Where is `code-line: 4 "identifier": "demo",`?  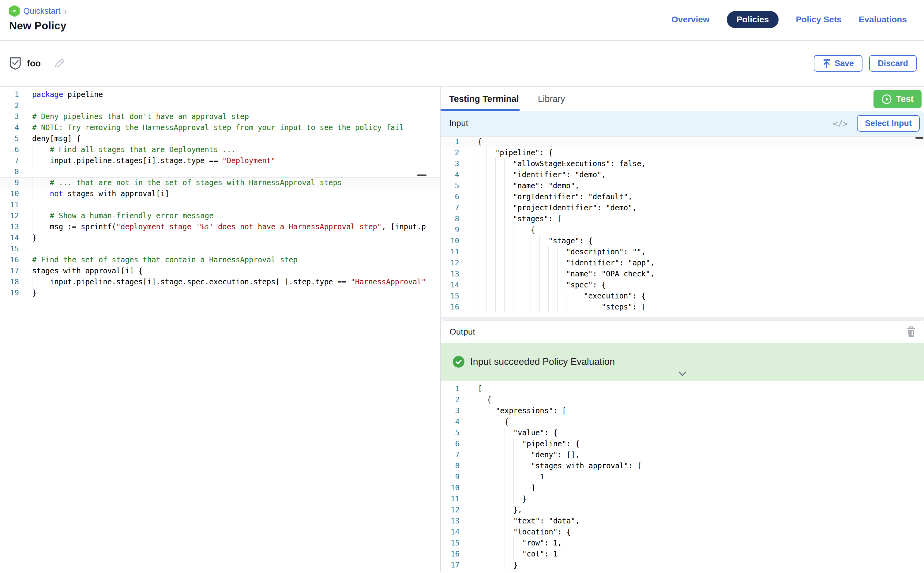
code-line: 4 "identifier": "demo", is located at coordinates (682, 175).